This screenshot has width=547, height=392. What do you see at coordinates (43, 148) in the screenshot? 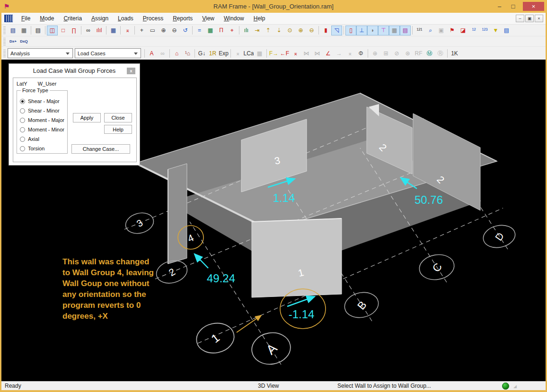
I see `option-torsion: Torsion` at bounding box center [43, 148].